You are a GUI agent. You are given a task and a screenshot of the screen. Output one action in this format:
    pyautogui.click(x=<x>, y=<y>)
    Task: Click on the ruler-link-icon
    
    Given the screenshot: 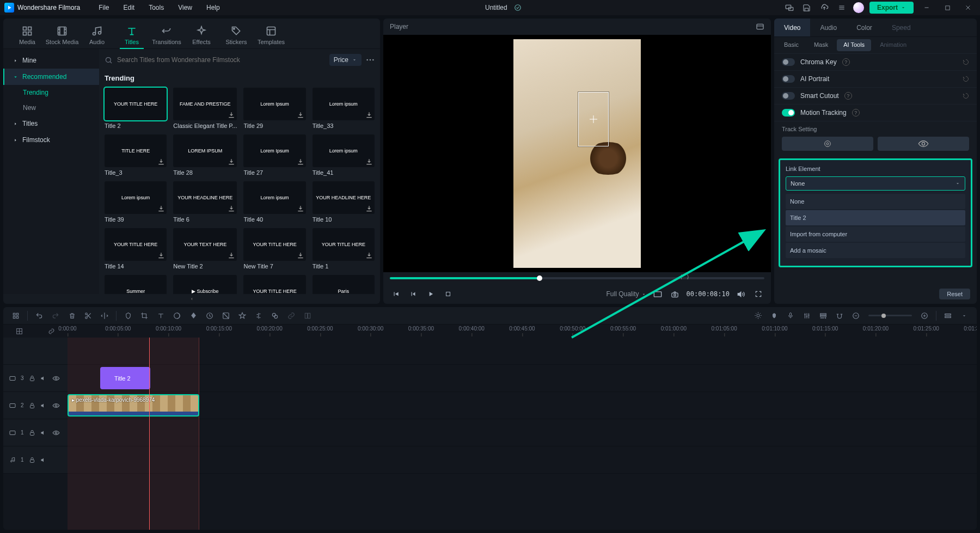 What is the action you would take?
    pyautogui.click(x=51, y=331)
    